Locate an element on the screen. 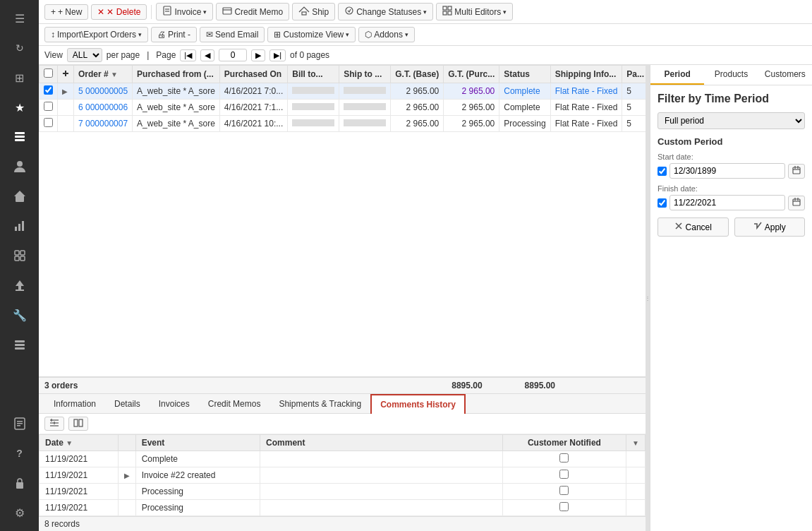 The height and width of the screenshot is (531, 812). col-header-comment: Comment is located at coordinates (382, 443).